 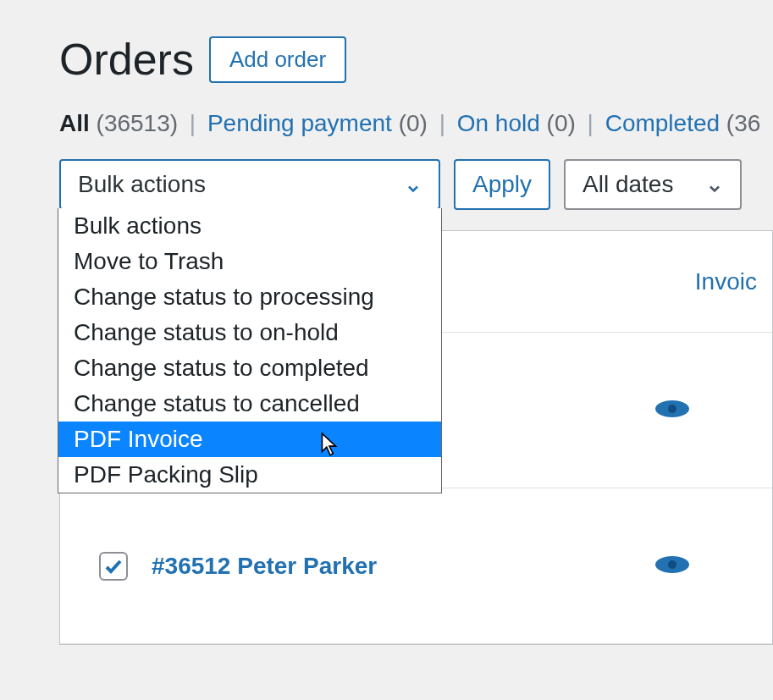 I want to click on filter-completed: Completed (36, so click(x=683, y=124).